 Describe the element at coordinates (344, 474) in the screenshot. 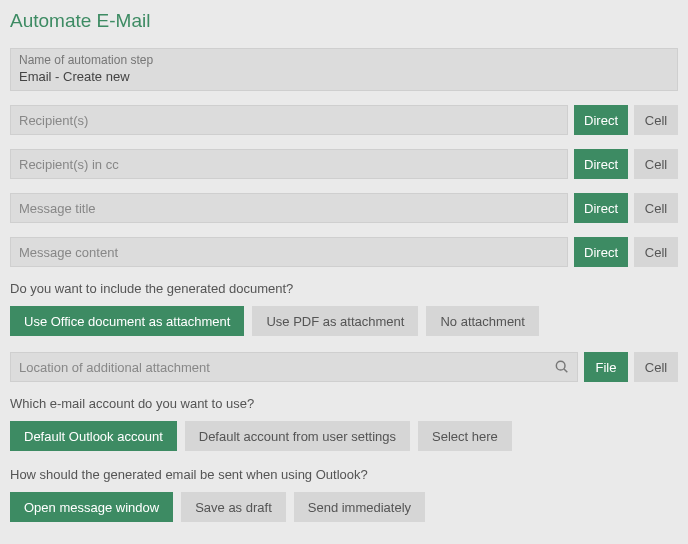

I see `send-method-question: How should the generated email be sent w…` at that location.